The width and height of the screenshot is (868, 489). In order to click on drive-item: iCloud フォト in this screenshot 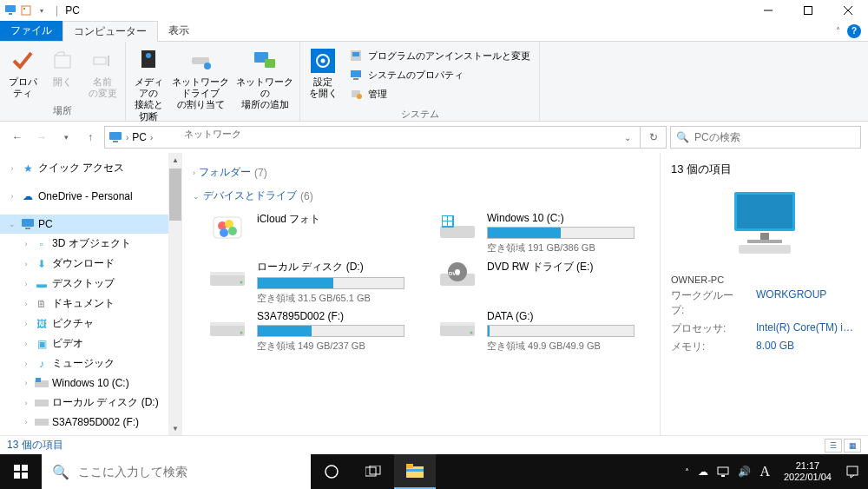, I will do `click(312, 233)`.